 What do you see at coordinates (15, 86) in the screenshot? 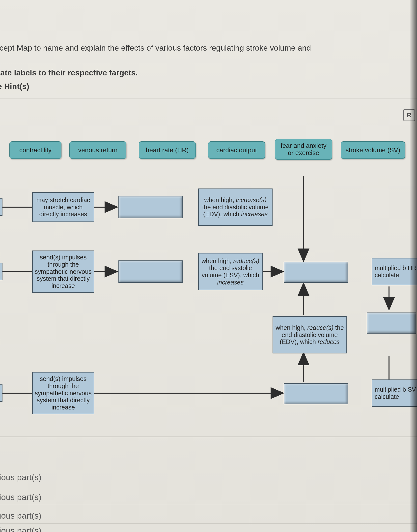
I see `hint-toggle: e Hint(s)` at bounding box center [15, 86].